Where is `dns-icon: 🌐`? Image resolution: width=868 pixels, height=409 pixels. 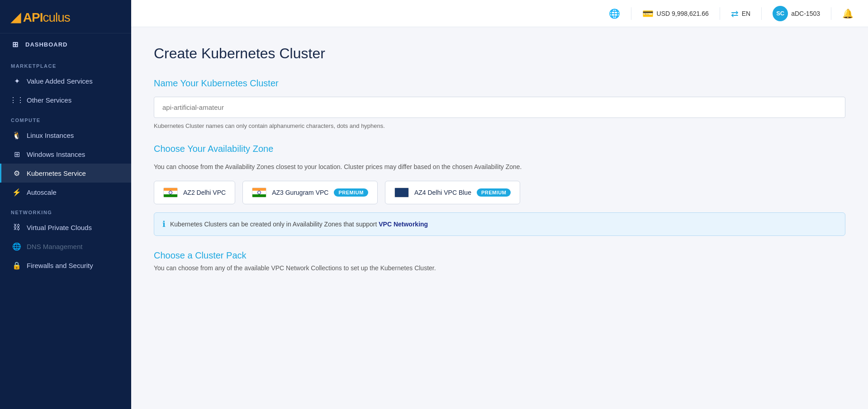
dns-icon: 🌐 is located at coordinates (17, 246).